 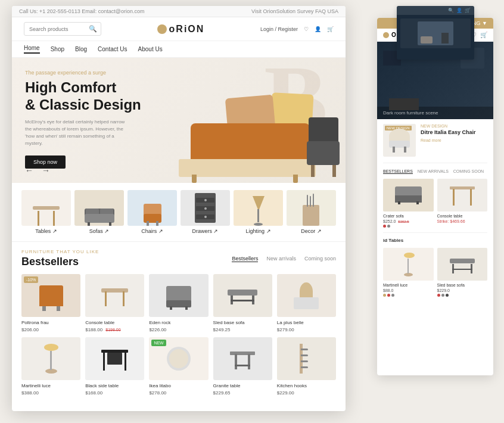 What do you see at coordinates (187, 29) in the screenshot?
I see `brand-name: oRiON` at bounding box center [187, 29].